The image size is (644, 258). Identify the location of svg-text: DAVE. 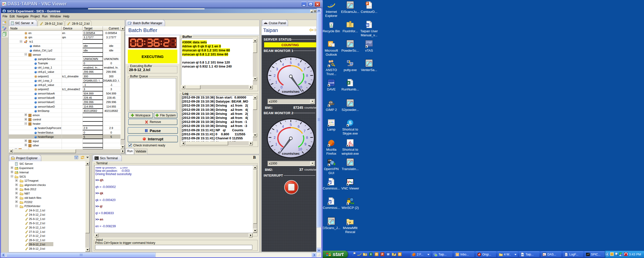
(331, 83).